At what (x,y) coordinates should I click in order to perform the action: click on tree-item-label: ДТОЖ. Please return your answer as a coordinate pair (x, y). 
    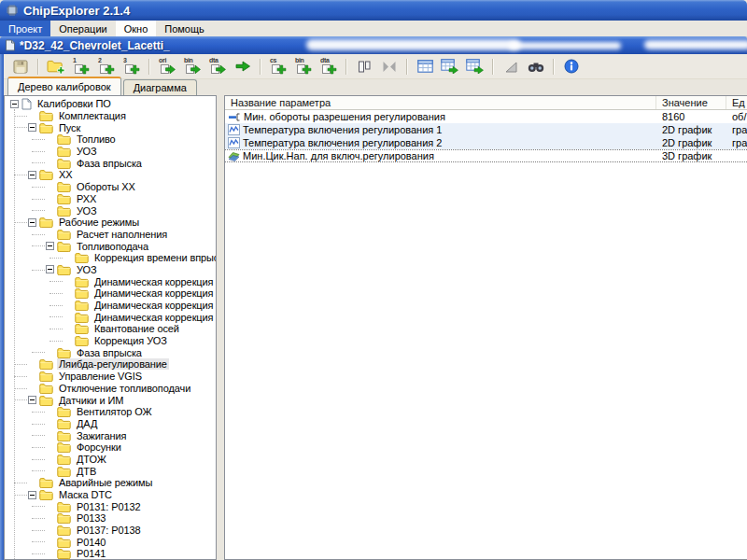
    Looking at the image, I should click on (92, 459).